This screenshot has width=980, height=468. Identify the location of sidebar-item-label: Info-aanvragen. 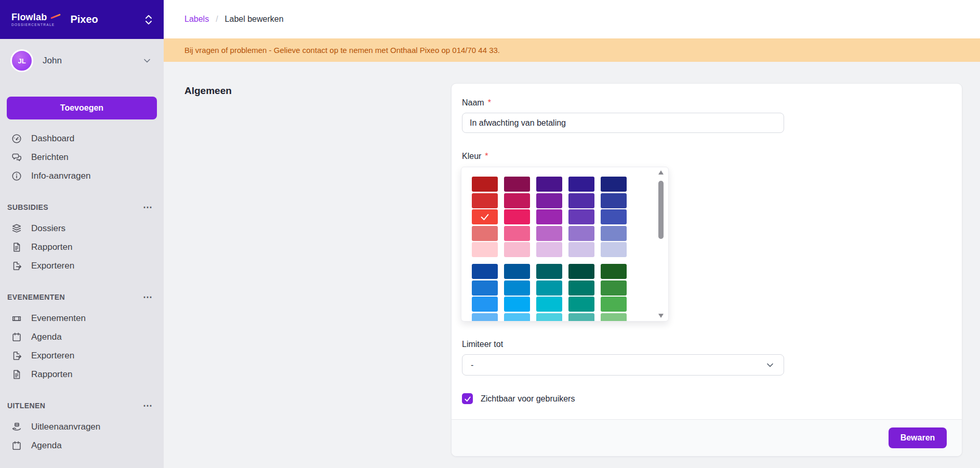
(61, 176).